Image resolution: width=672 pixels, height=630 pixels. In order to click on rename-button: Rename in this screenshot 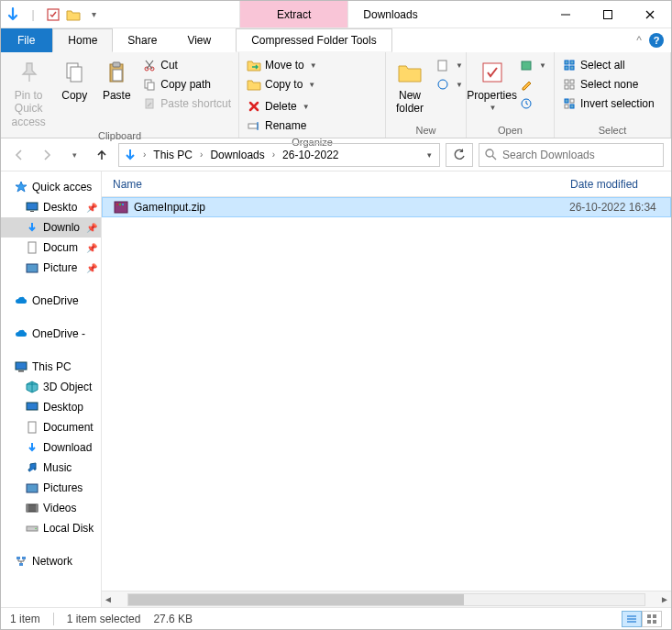, I will do `click(279, 126)`.